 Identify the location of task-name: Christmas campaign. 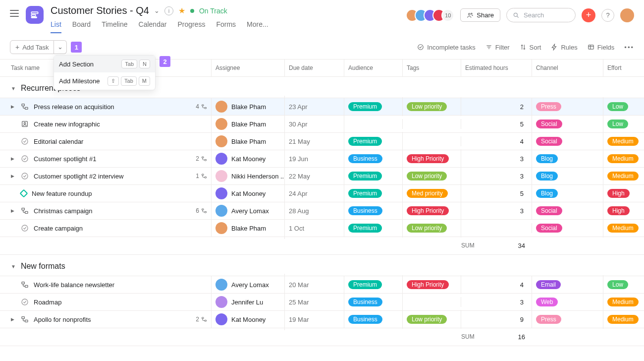
(112, 211).